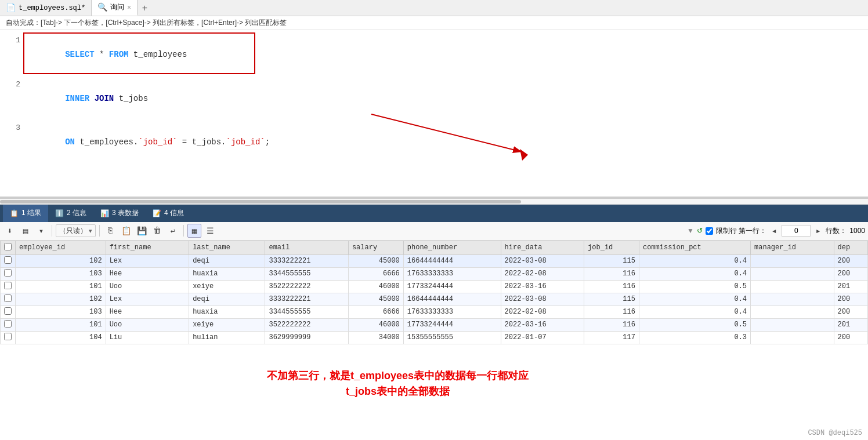 The height and width of the screenshot is (440, 868). I want to click on cell-last_name: xeiye, so click(227, 286).